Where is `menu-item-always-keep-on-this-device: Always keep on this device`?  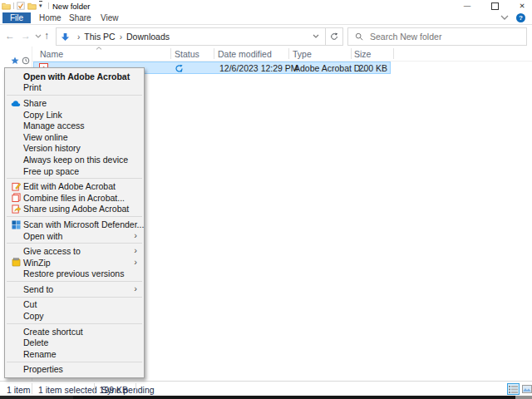 menu-item-always-keep-on-this-device: Always keep on this device is located at coordinates (75, 160).